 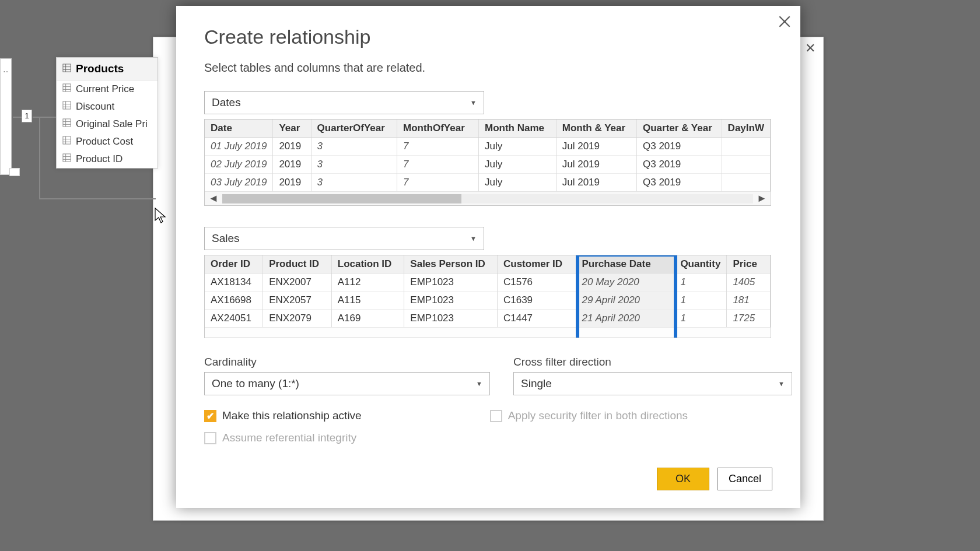 What do you see at coordinates (701, 282) in the screenshot?
I see `cell: 1` at bounding box center [701, 282].